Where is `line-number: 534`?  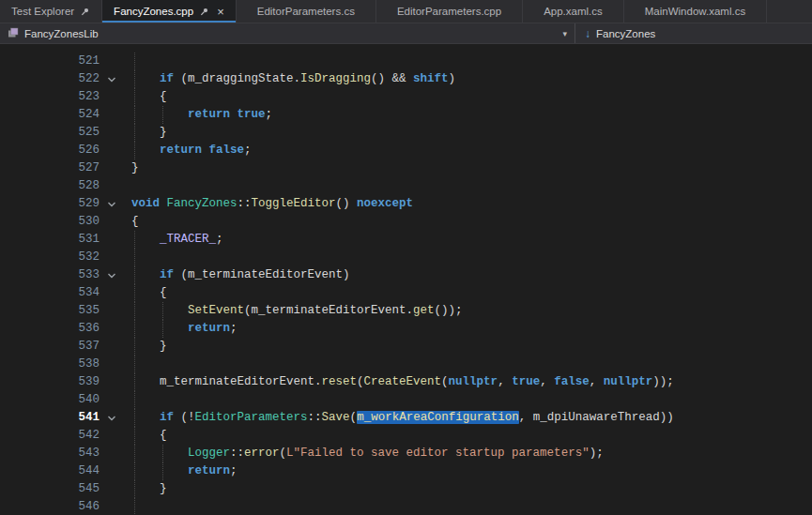 line-number: 534 is located at coordinates (50, 293).